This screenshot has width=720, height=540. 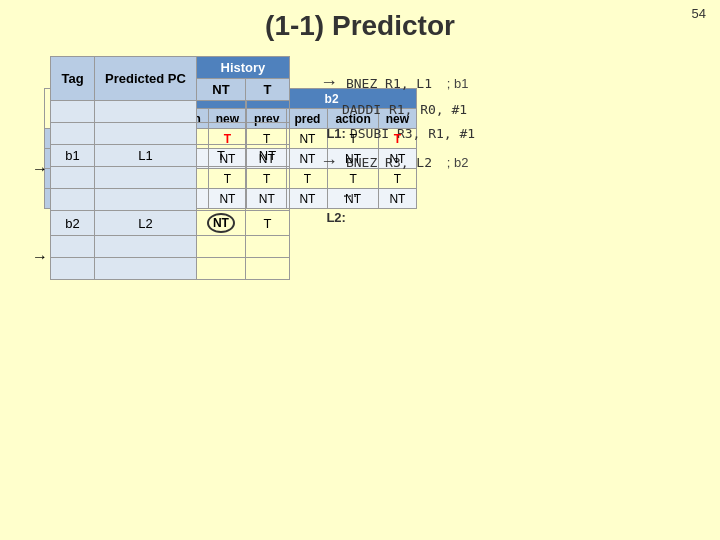 I want to click on table-row-b1: b1 L1 T NT, so click(x=170, y=156).